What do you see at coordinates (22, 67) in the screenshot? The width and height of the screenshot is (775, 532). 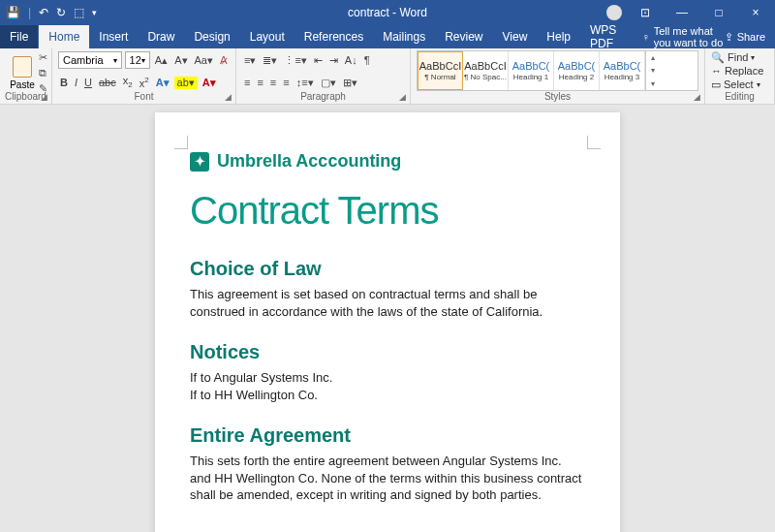 I see `paste-icon` at bounding box center [22, 67].